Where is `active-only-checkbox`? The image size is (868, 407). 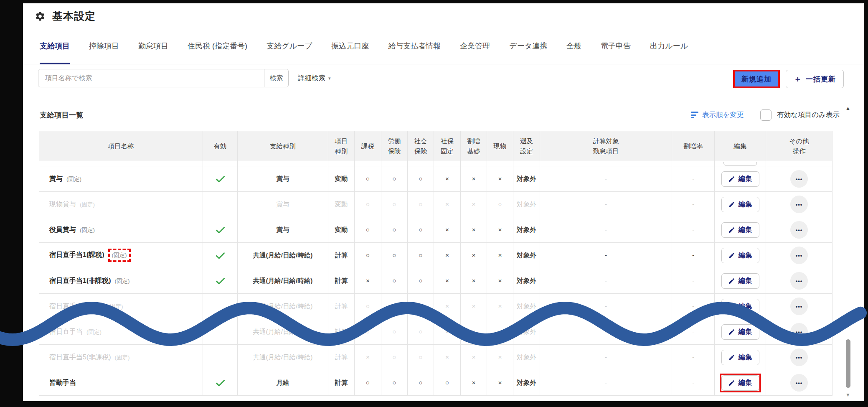
active-only-checkbox is located at coordinates (766, 115).